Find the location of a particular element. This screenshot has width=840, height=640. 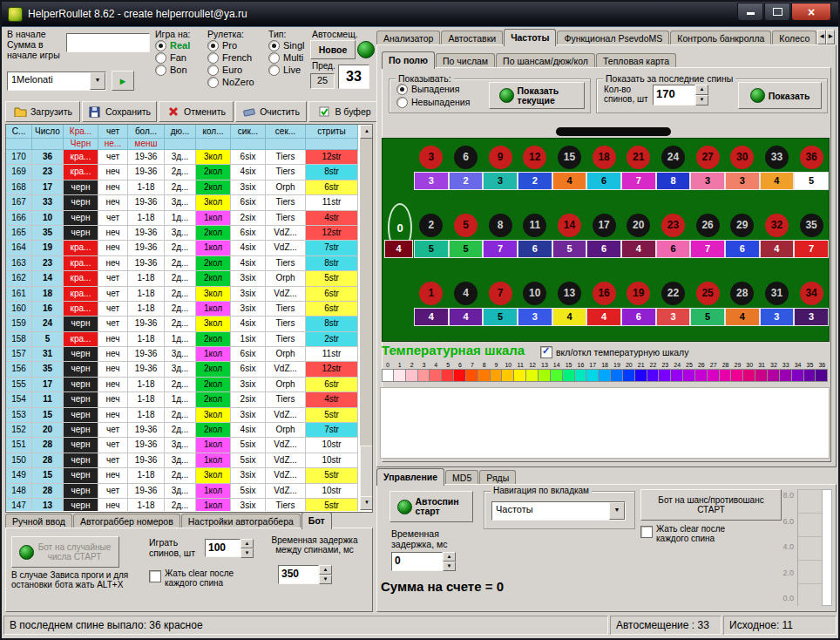

tab-autobets: Автоставки is located at coordinates (472, 38).